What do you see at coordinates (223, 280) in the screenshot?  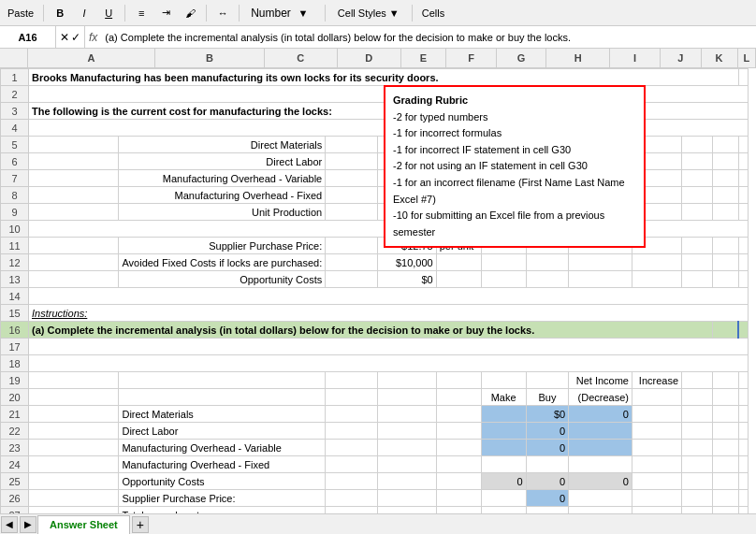 I see `cell-b13: Opportunity Costs` at bounding box center [223, 280].